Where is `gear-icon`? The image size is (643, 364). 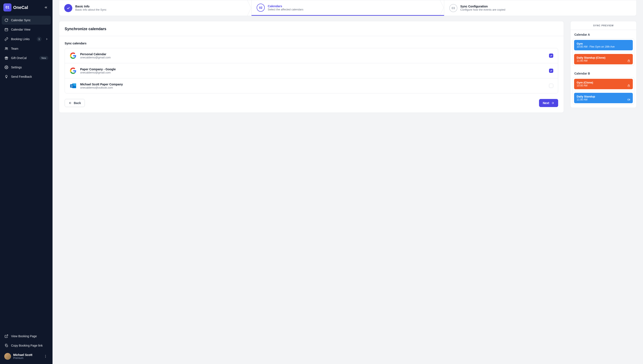 gear-icon is located at coordinates (7, 68).